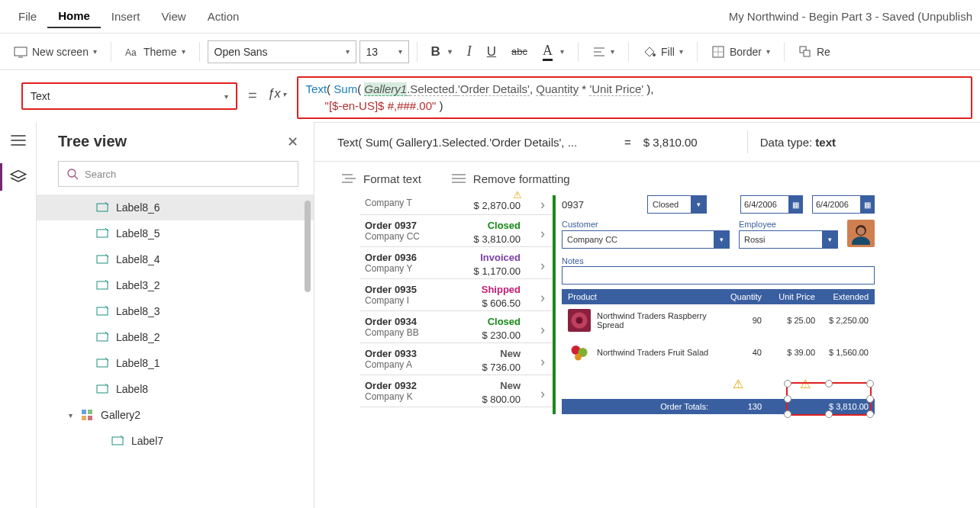 This screenshot has width=980, height=508. Describe the element at coordinates (456, 205) in the screenshot. I see `order-row: ⚠ Company T $ 2,870.00 ›` at that location.